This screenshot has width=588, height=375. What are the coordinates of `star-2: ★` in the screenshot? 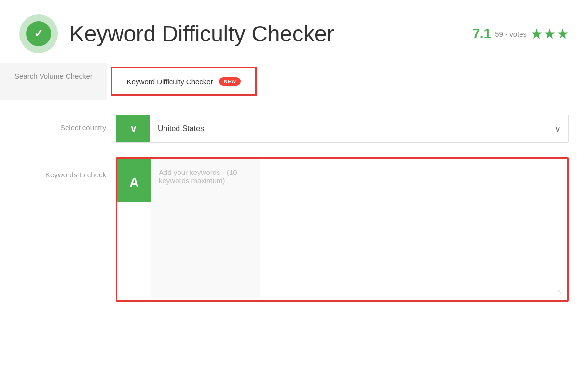 It's located at (550, 34).